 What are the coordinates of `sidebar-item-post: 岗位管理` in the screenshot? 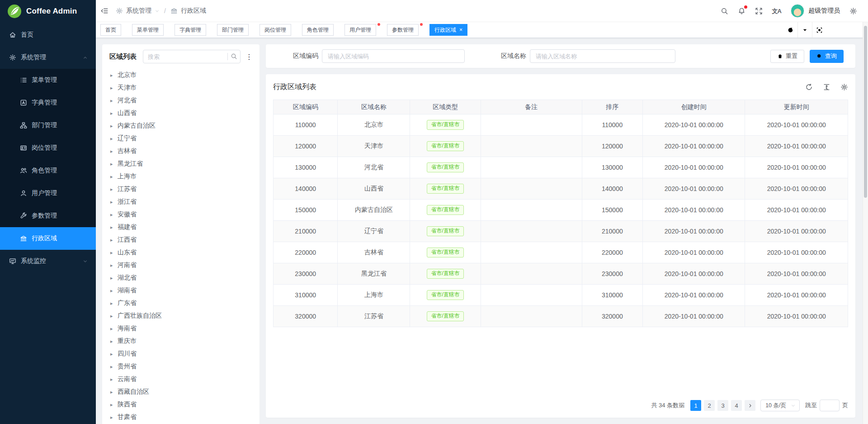 It's located at (48, 148).